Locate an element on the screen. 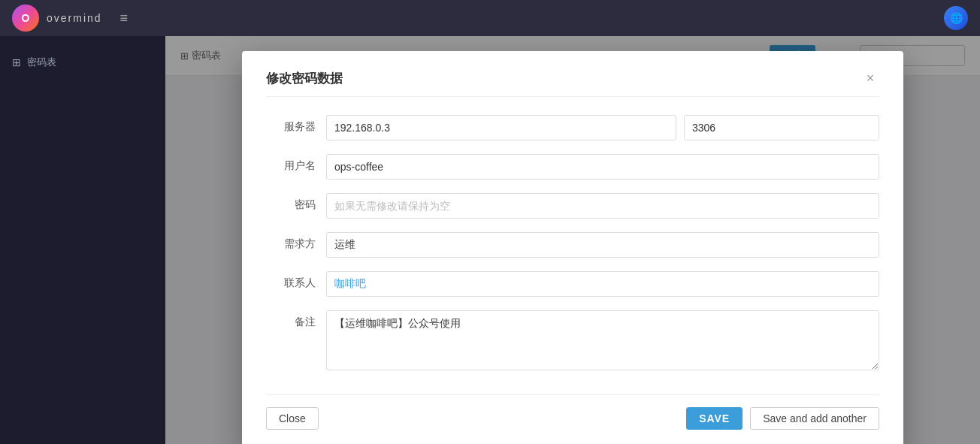 The height and width of the screenshot is (444, 980). server-port-input is located at coordinates (782, 128).